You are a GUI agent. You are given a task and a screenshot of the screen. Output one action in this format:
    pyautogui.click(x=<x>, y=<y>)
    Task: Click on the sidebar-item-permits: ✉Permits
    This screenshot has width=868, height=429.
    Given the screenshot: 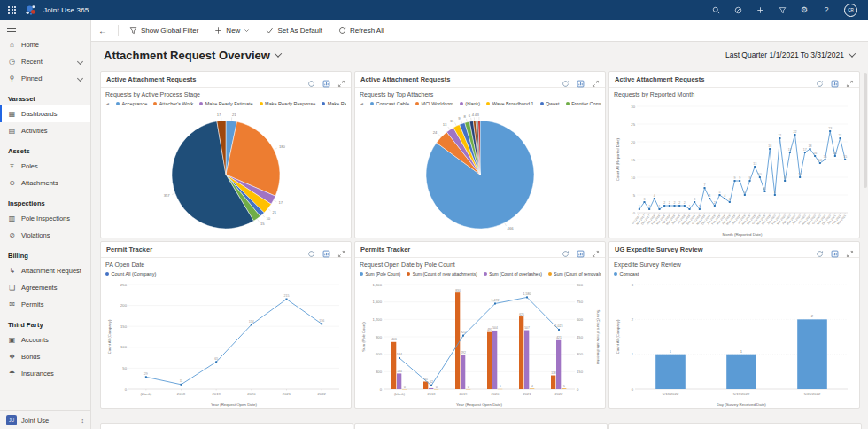 What is the action you would take?
    pyautogui.click(x=45, y=305)
    